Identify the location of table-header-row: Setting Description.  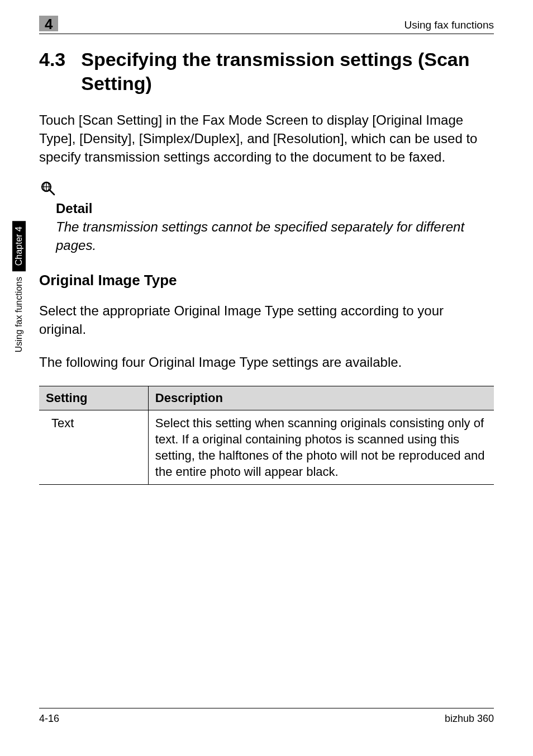
(266, 398).